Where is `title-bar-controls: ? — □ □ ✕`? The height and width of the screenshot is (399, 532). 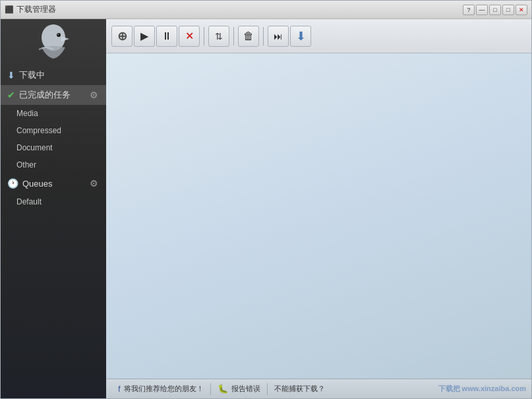
title-bar-controls: ? — □ □ ✕ is located at coordinates (495, 10).